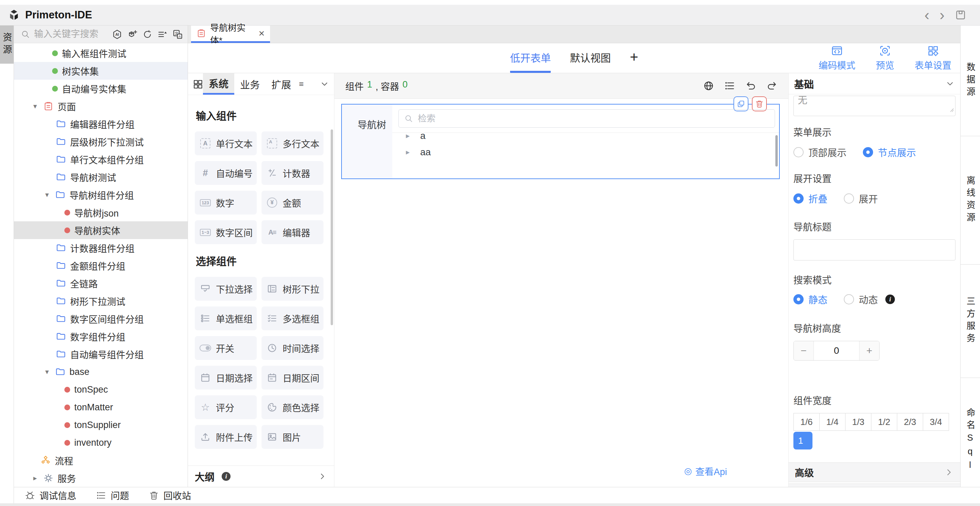 The height and width of the screenshot is (506, 980). Describe the element at coordinates (101, 460) in the screenshot. I see `tree-item-process: 流程` at that location.